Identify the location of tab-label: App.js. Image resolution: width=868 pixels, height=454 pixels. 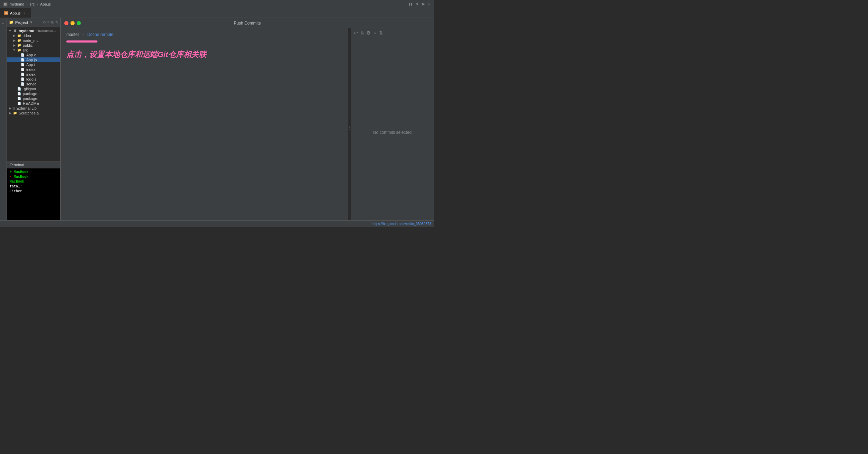
(15, 13).